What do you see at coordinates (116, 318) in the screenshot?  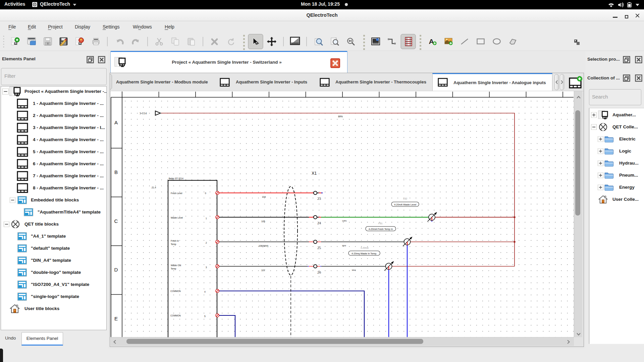 I see `svg-text: E` at bounding box center [116, 318].